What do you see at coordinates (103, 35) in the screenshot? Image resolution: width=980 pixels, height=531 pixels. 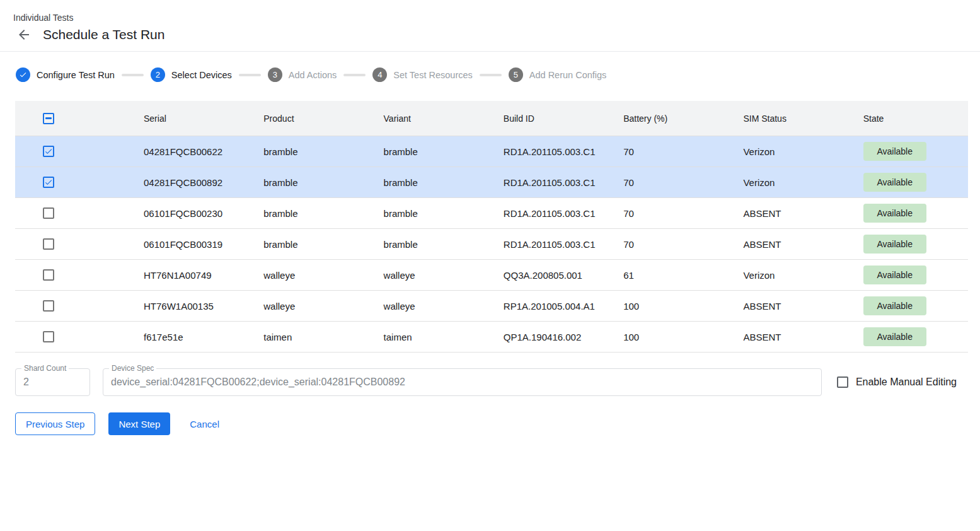 I see `page-title: Schedule a Test Run` at bounding box center [103, 35].